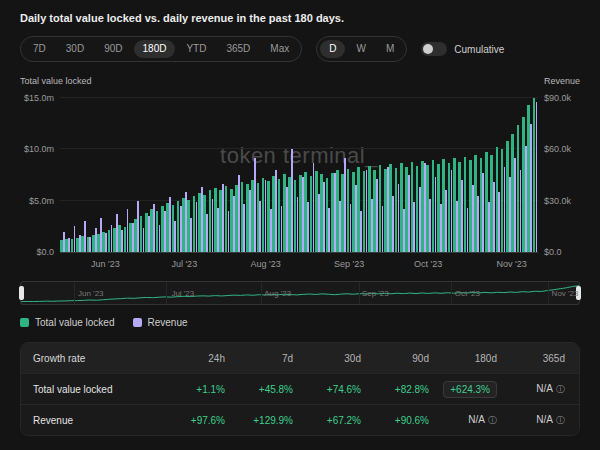 This screenshot has height=450, width=600. What do you see at coordinates (300, 388) in the screenshot?
I see `growth-table-row: Total value locked+1.1%+45.8%+74.6%+82.8…` at bounding box center [300, 388].